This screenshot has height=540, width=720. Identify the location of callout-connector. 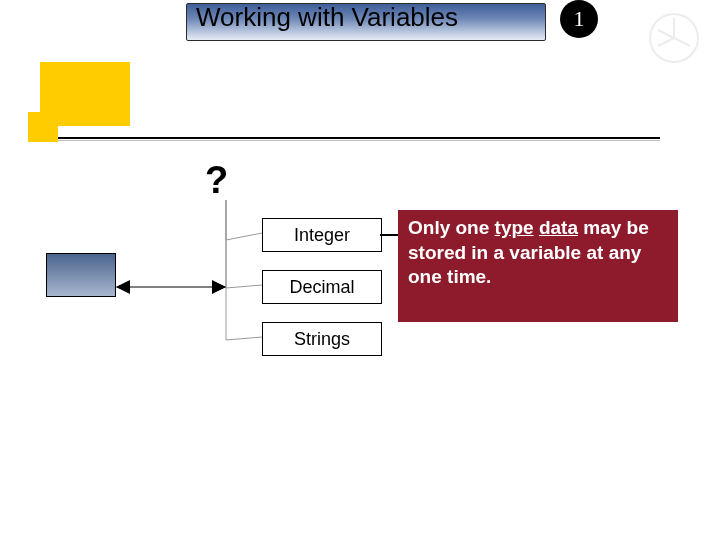
(389, 235).